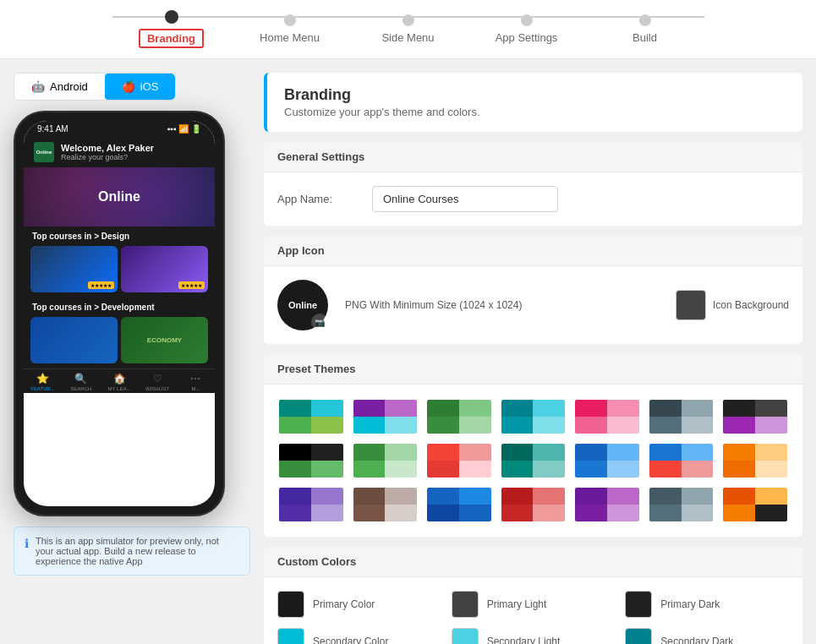 The width and height of the screenshot is (816, 644). Describe the element at coordinates (534, 95) in the screenshot. I see `branding-title: Branding` at that location.